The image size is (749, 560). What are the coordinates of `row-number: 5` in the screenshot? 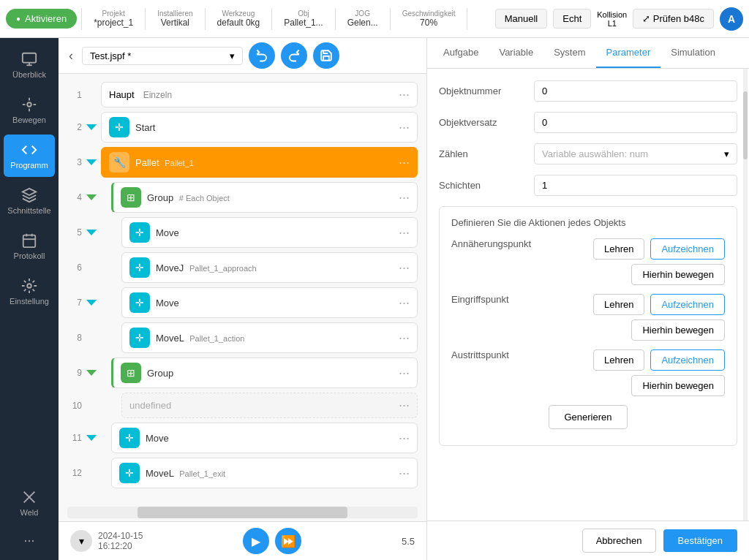 It's located at (75, 232).